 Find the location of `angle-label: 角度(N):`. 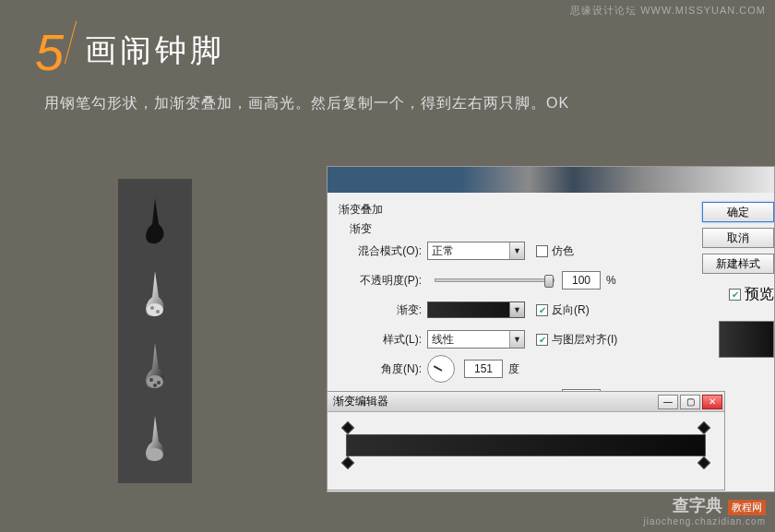

angle-label: 角度(N): is located at coordinates (386, 369).